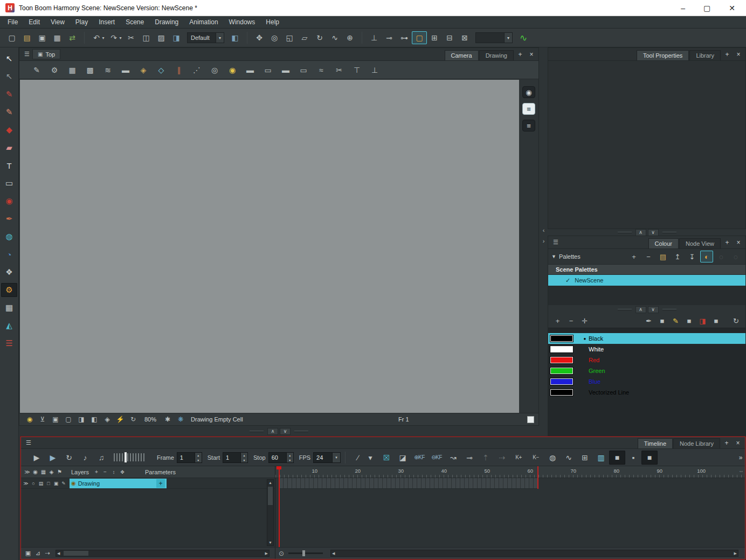 The width and height of the screenshot is (746, 560). I want to click on Red: Red, so click(647, 360).